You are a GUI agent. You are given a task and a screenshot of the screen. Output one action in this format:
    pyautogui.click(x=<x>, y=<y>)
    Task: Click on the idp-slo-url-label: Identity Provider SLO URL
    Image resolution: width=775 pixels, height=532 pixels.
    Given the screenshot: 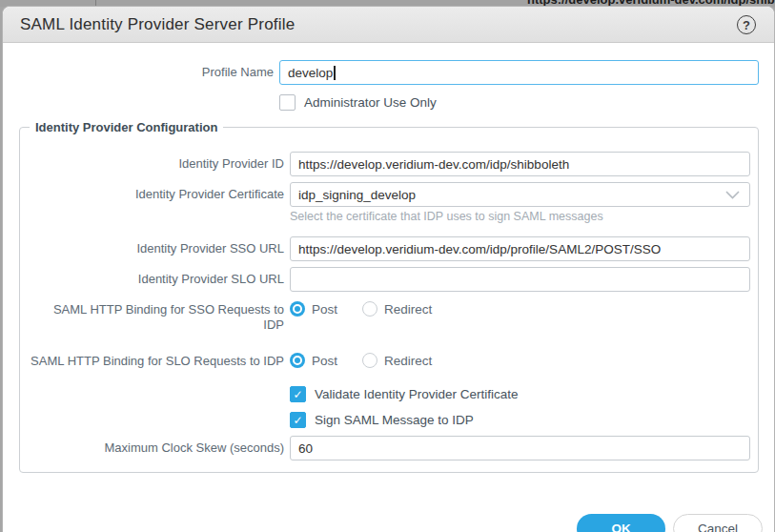 What is the action you would take?
    pyautogui.click(x=154, y=279)
    